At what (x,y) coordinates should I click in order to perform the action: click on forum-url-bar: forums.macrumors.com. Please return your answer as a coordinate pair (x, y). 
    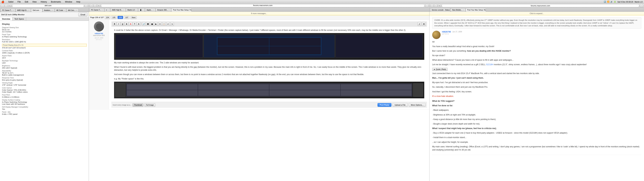
    Looking at the image, I should click on (263, 6).